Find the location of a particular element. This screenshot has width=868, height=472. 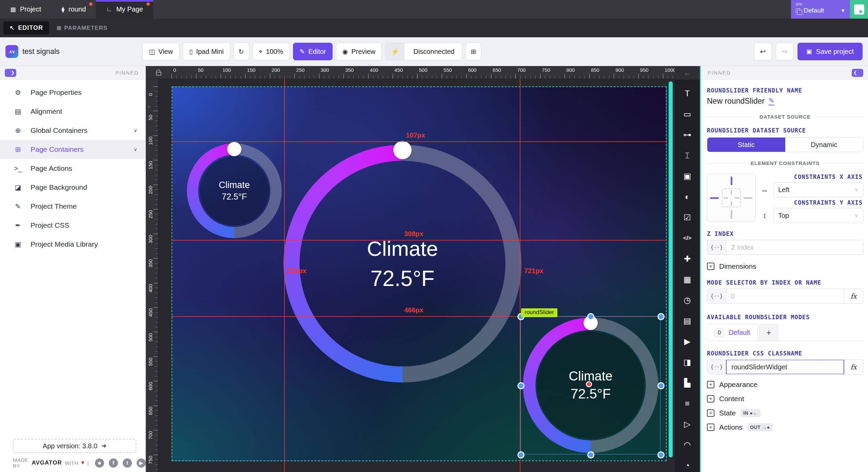

ruler-corner is located at coordinates (159, 73).